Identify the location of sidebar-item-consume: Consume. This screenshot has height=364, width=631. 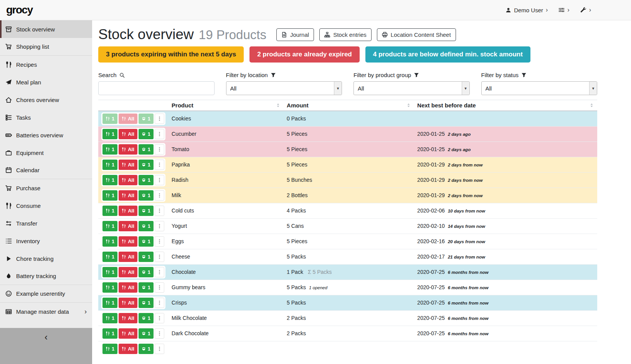
(46, 206).